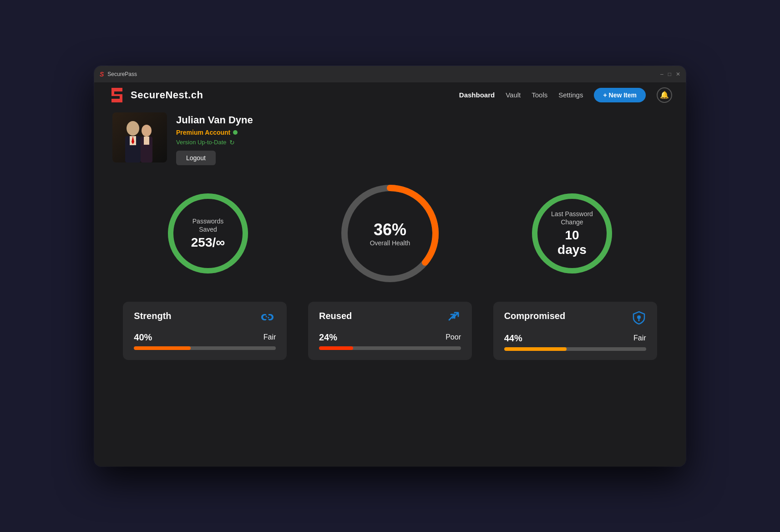 Image resolution: width=780 pixels, height=532 pixels. Describe the element at coordinates (390, 233) in the screenshot. I see `health-gauge-inner: 36% Overall Health` at that location.